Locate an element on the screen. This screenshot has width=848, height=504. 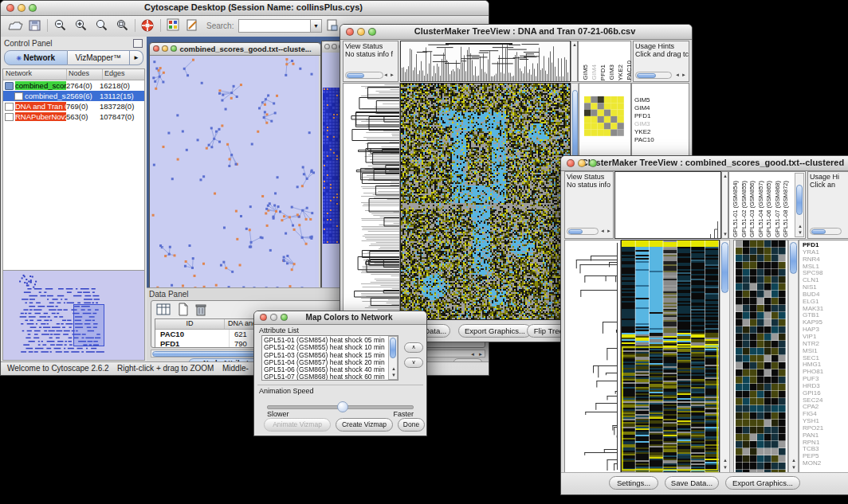
tv1-button-1: Export Graphics... is located at coordinates (495, 331).